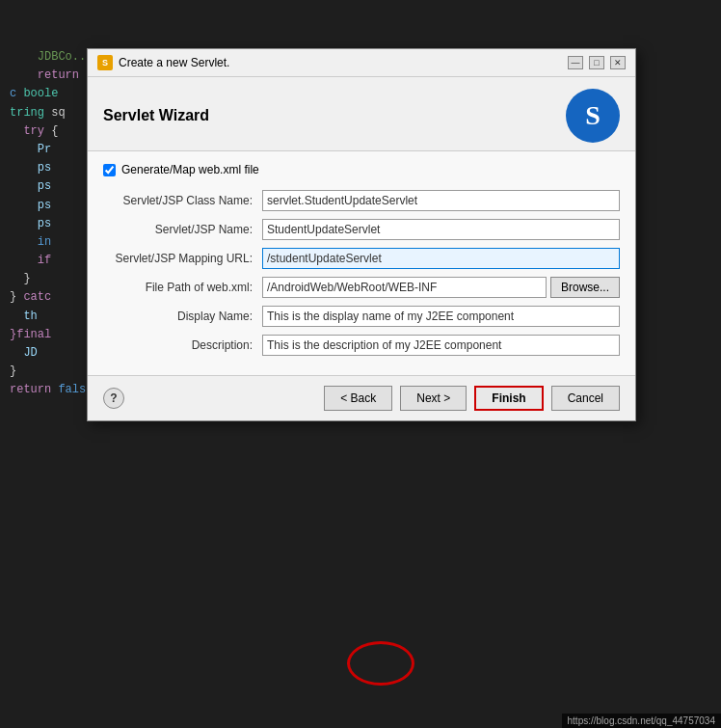 This screenshot has width=721, height=728. I want to click on display-name-input, so click(441, 316).